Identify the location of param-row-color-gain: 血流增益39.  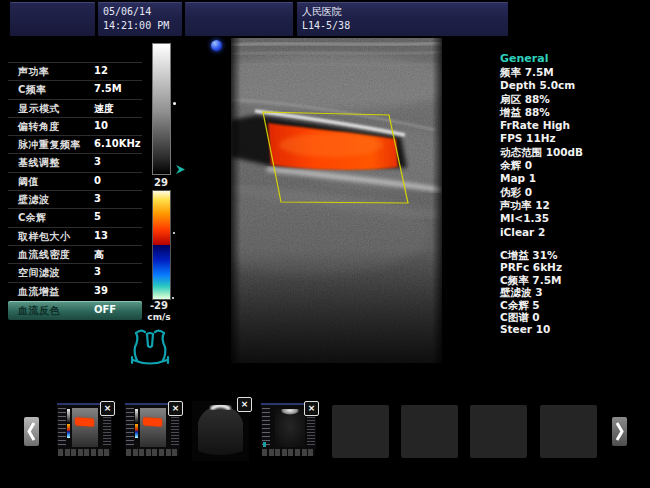
(75, 291).